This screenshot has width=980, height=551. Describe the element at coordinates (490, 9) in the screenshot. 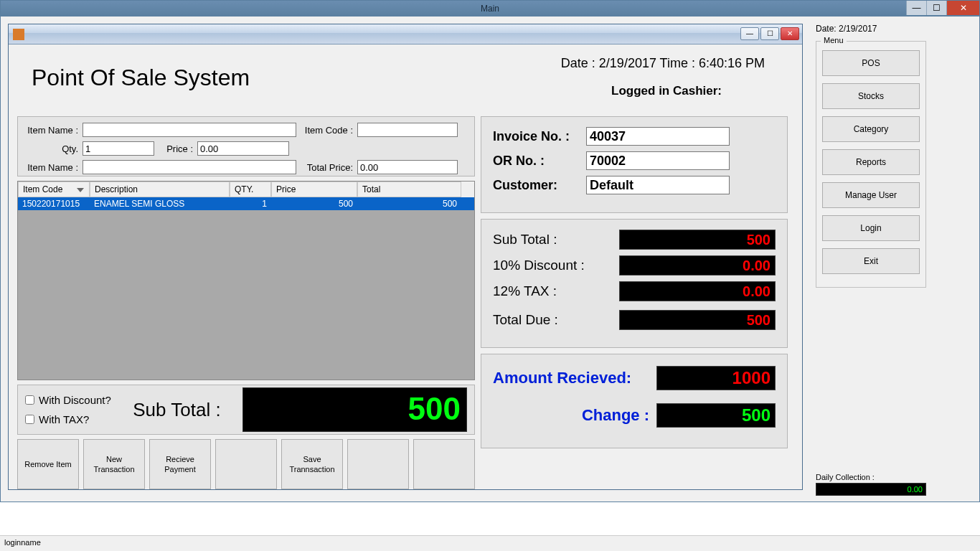

I see `main-title: Main` at that location.